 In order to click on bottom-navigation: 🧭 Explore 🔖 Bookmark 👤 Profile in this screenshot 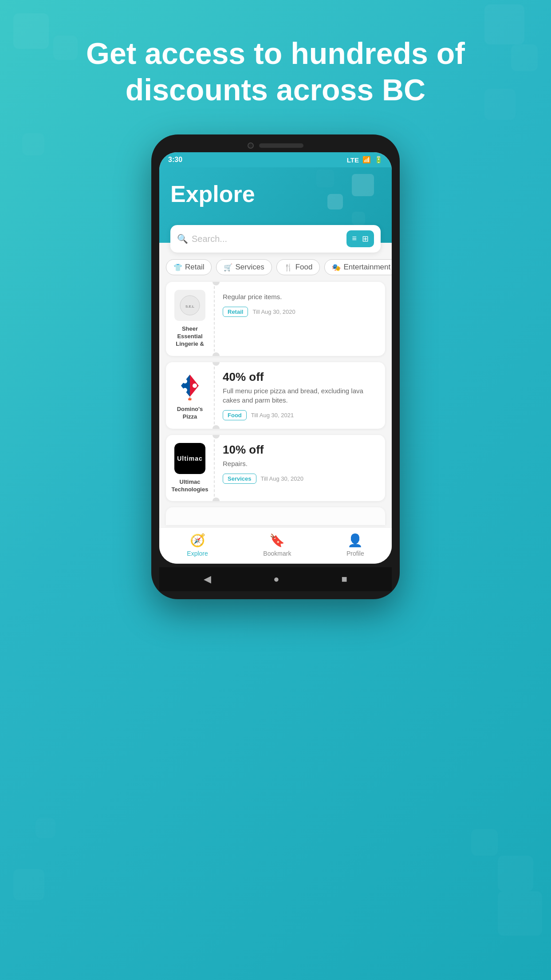, I will do `click(276, 545)`.